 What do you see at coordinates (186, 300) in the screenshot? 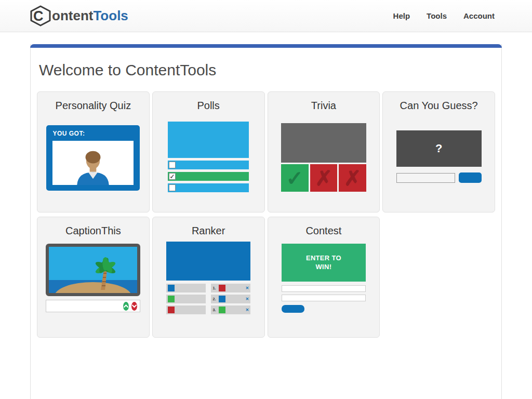
I see `ranker-choices-column` at bounding box center [186, 300].